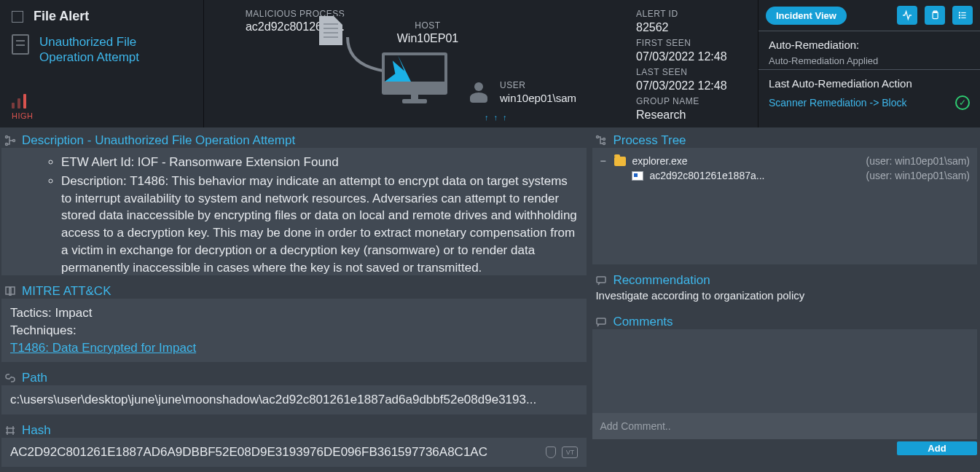 This screenshot has height=472, width=980. What do you see at coordinates (649, 141) in the screenshot?
I see `process-tree-heading: Process Tree` at bounding box center [649, 141].